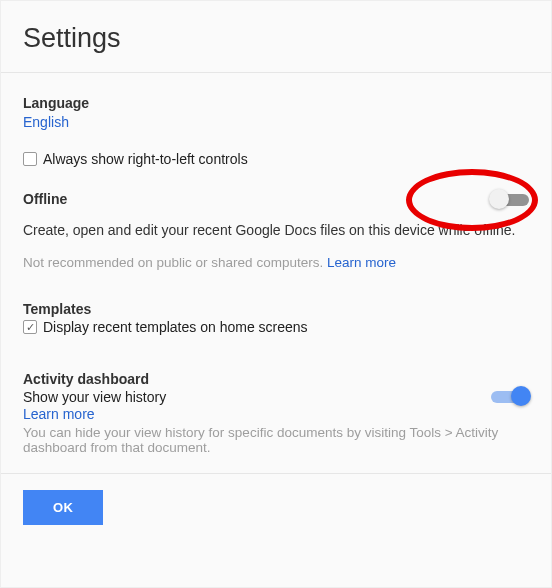  Describe the element at coordinates (276, 440) in the screenshot. I see `activity-hint: You can hide your view history for speci…` at that location.